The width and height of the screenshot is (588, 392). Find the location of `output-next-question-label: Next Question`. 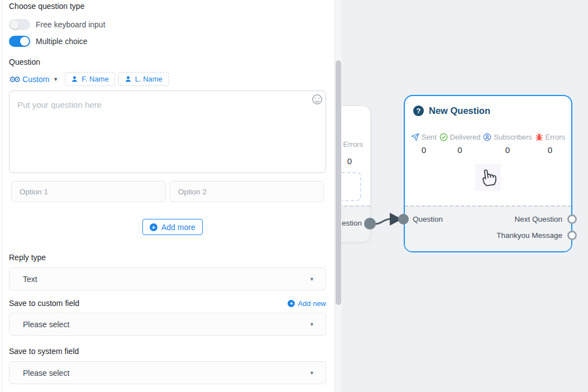

output-next-question-label: Next Question is located at coordinates (538, 219).